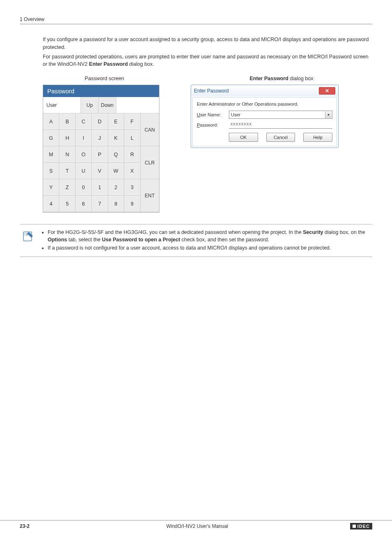 This screenshot has height=555, width=392. I want to click on key-7: 7, so click(99, 204).